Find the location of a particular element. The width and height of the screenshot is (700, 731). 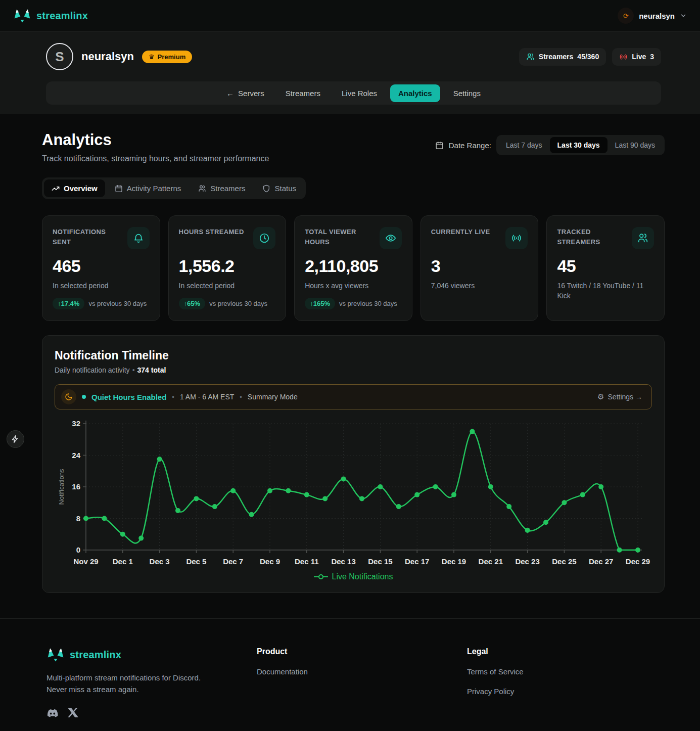

footer-brand-name: streamlinx is located at coordinates (96, 655).